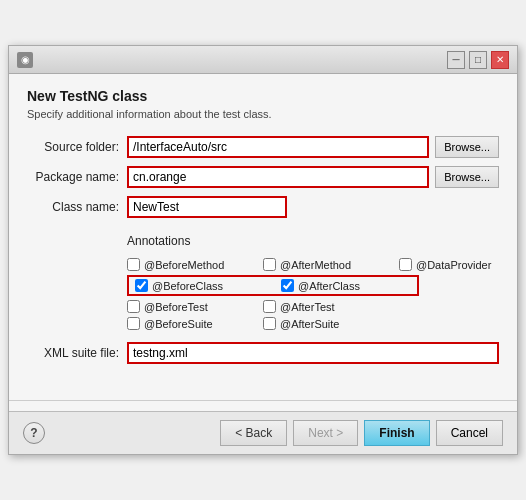 The image size is (526, 500). I want to click on class-name-input, so click(207, 207).